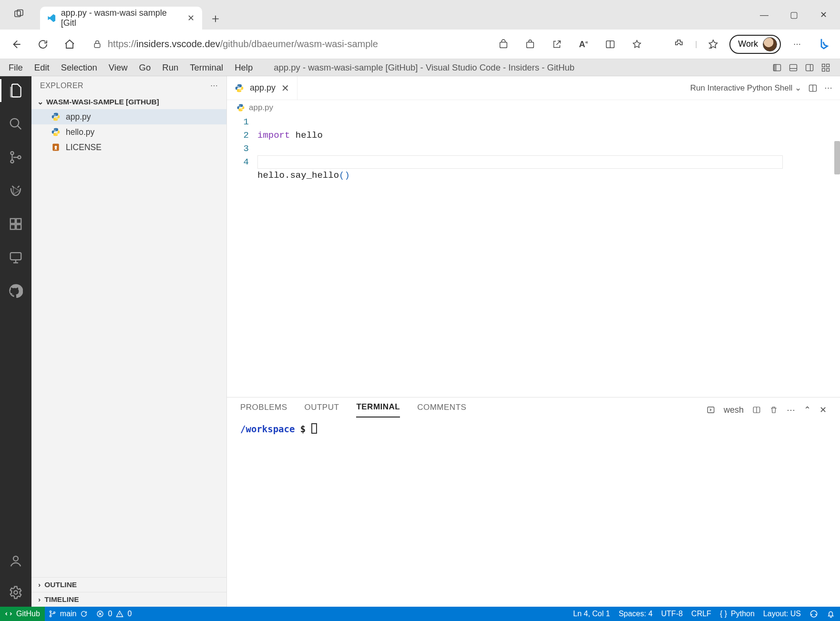 This screenshot has height=621, width=840. What do you see at coordinates (814, 614) in the screenshot?
I see `feedback-icon` at bounding box center [814, 614].